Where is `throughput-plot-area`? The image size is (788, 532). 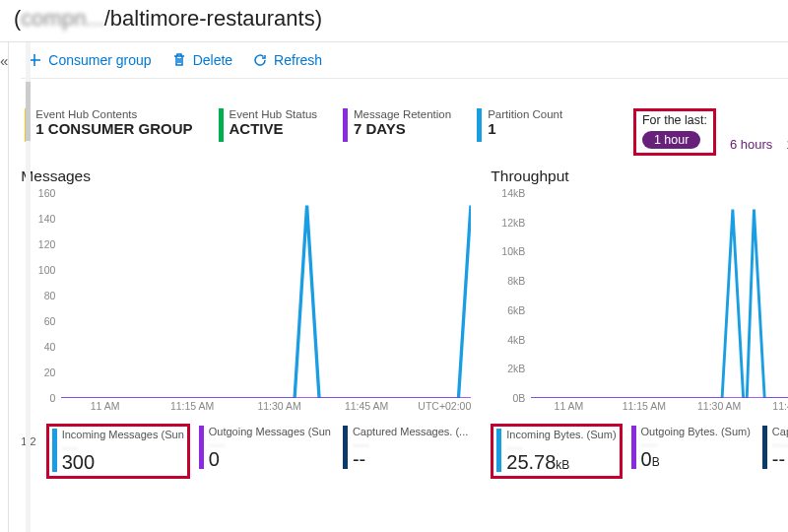
throughput-plot-area is located at coordinates (660, 296).